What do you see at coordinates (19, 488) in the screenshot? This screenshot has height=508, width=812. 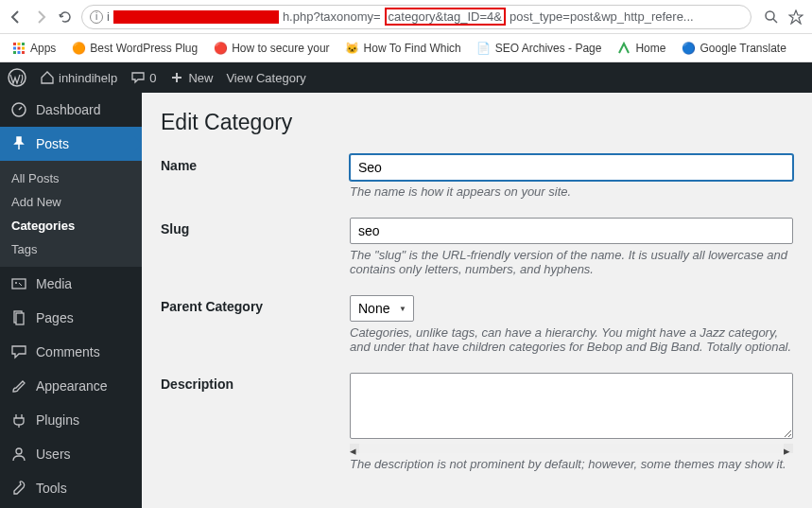 I see `wrench-icon` at bounding box center [19, 488].